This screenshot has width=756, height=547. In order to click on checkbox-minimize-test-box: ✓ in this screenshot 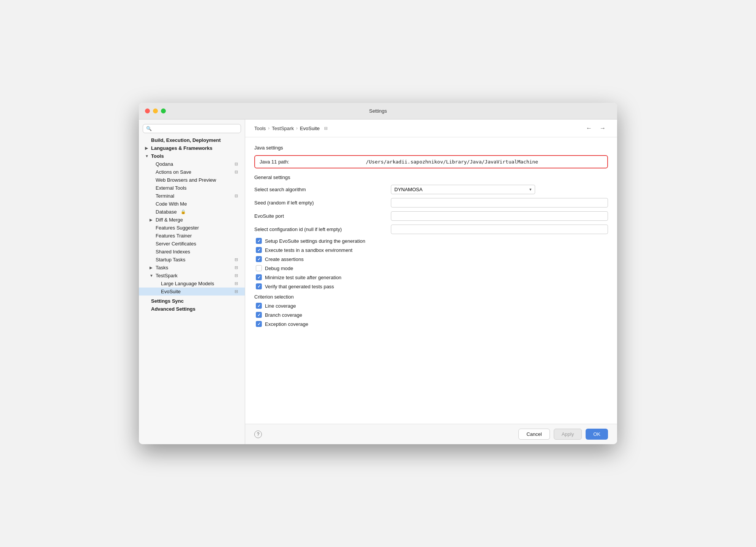, I will do `click(259, 277)`.